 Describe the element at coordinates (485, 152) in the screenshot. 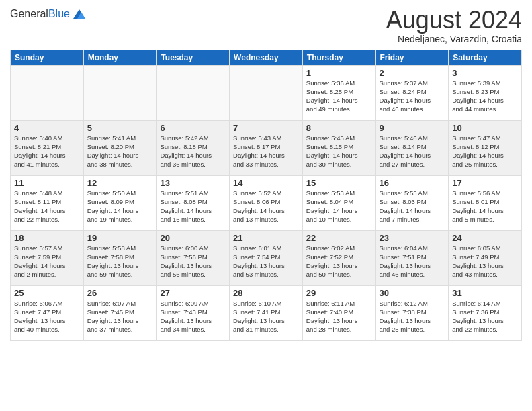

I see `day-info: Sunrise: 5:47 AM Sunset: 8:12 PM Dayligh…` at that location.